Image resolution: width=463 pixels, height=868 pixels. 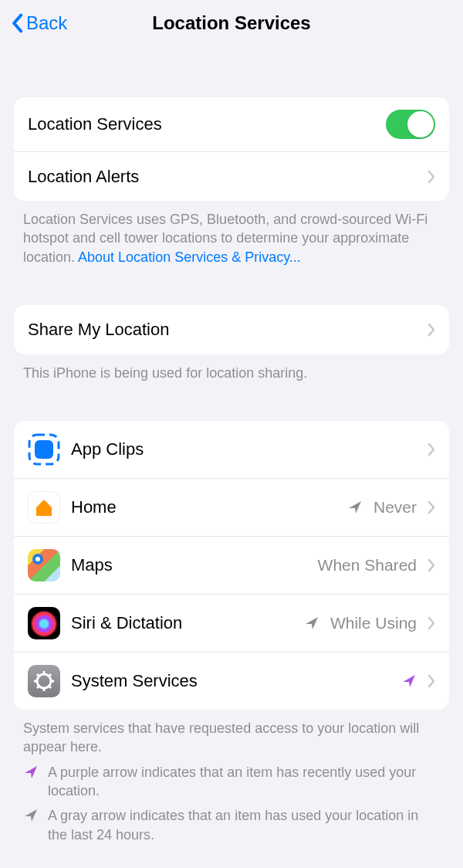 What do you see at coordinates (190, 257) in the screenshot?
I see `link-about-privacy: About Location Services & Privacy...` at bounding box center [190, 257].